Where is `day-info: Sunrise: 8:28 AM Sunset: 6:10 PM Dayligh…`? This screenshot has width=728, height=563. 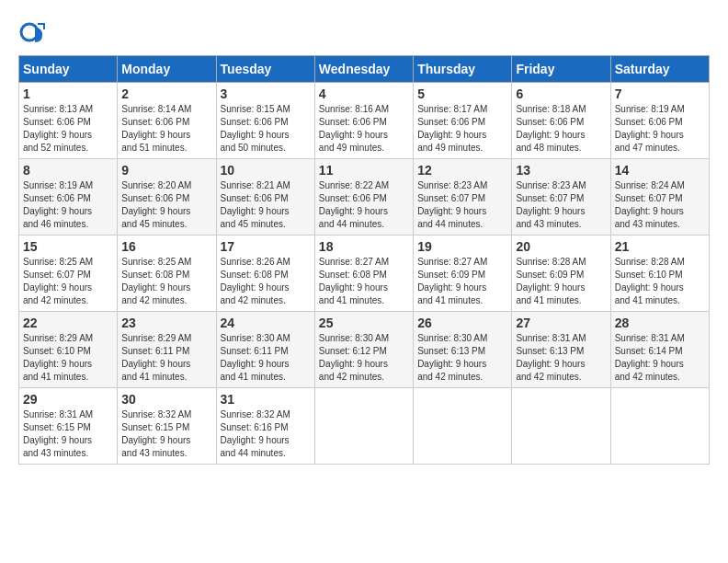
day-info: Sunrise: 8:28 AM Sunset: 6:10 PM Dayligh… is located at coordinates (660, 282).